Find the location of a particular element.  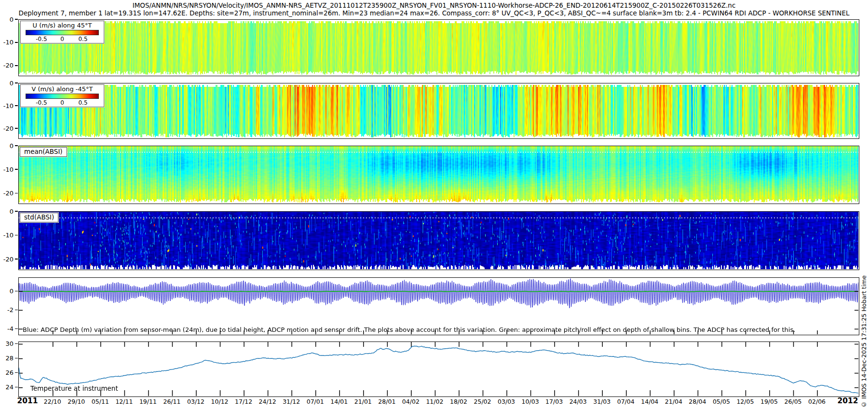

v-velocity-heatmap is located at coordinates (439, 111).